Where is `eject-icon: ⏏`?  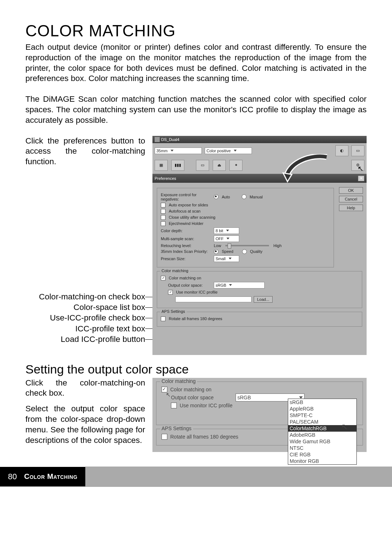 eject-icon: ⏏ is located at coordinates (219, 165).